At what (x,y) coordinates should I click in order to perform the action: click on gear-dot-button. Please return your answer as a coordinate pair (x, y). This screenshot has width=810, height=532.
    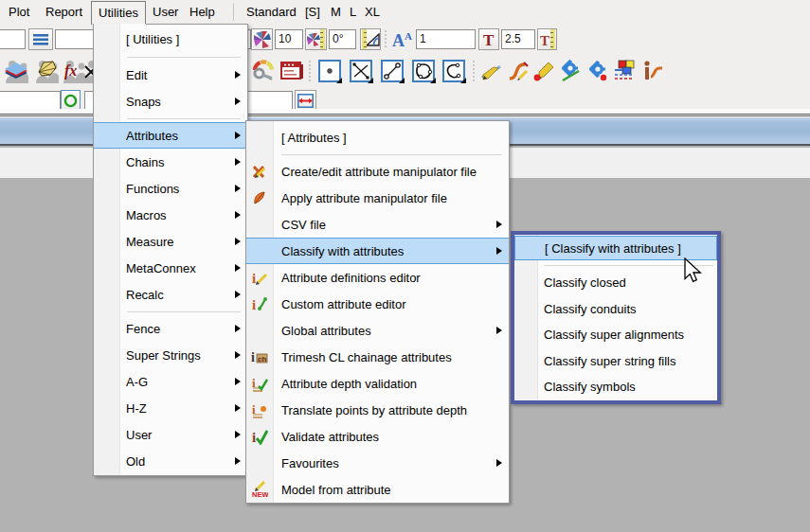
    Looking at the image, I should click on (598, 71).